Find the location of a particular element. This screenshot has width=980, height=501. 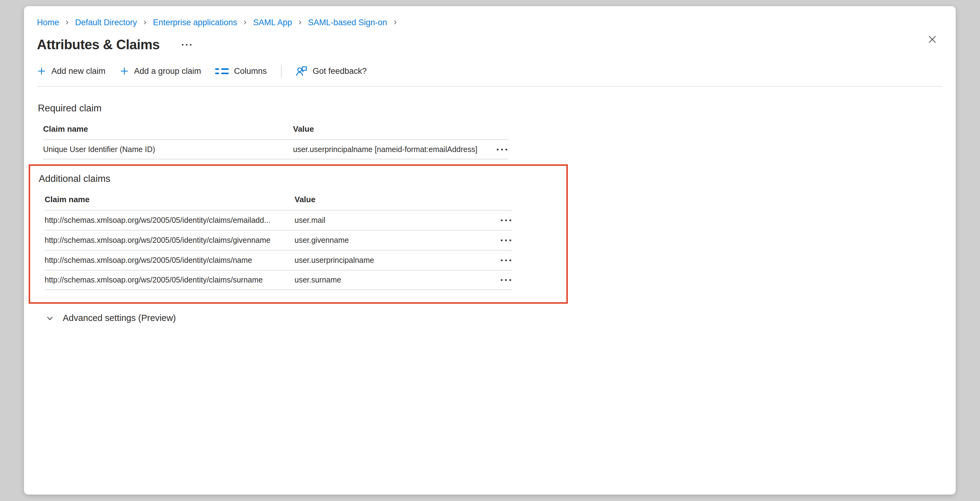

breadcrumb-link-enterprise-applications: Enterprise applications is located at coordinates (195, 22).